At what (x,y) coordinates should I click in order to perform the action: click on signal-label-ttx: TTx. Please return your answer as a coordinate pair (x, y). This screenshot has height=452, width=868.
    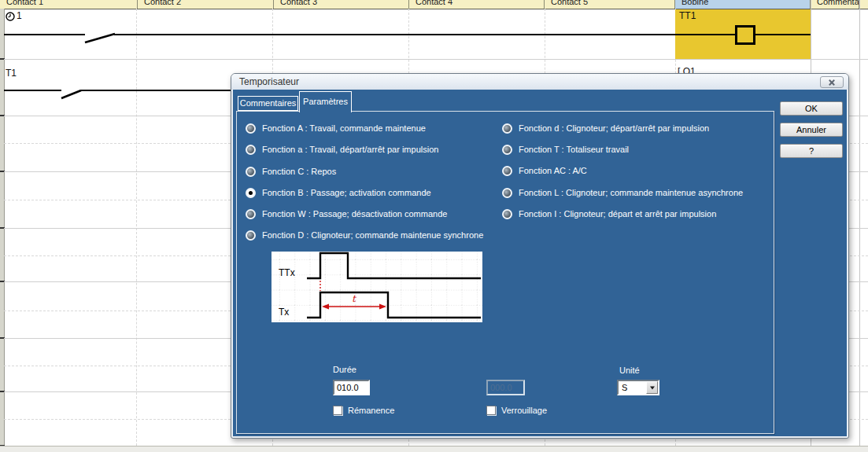
    Looking at the image, I should click on (286, 273).